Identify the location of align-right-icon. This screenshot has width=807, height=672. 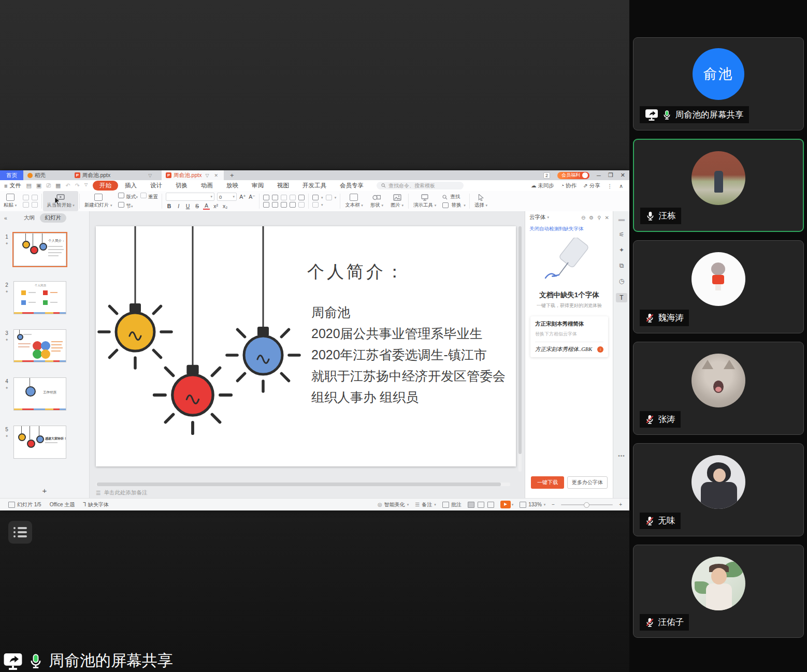
(284, 205).